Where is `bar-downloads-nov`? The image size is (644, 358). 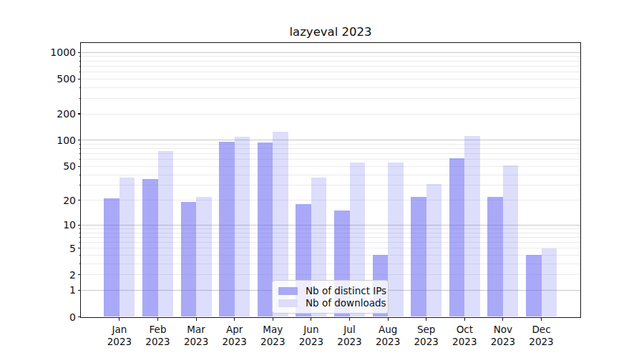 bar-downloads-nov is located at coordinates (511, 241).